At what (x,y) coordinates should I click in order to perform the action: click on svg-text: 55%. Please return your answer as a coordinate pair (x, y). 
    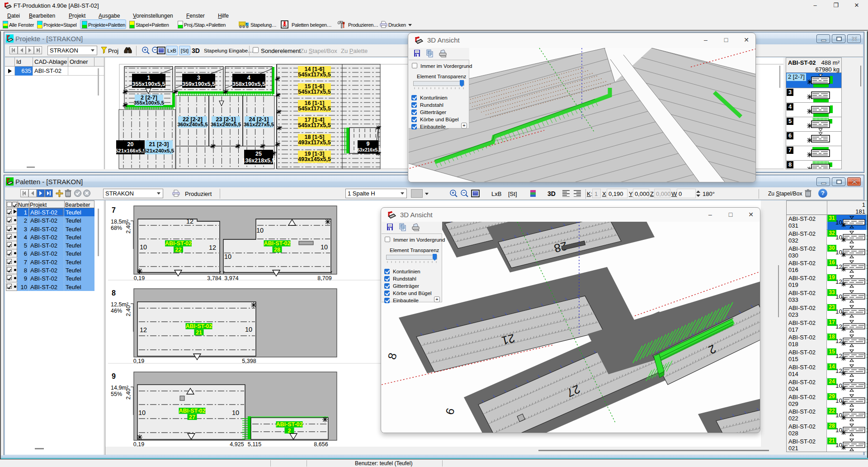
    Looking at the image, I should click on (117, 394).